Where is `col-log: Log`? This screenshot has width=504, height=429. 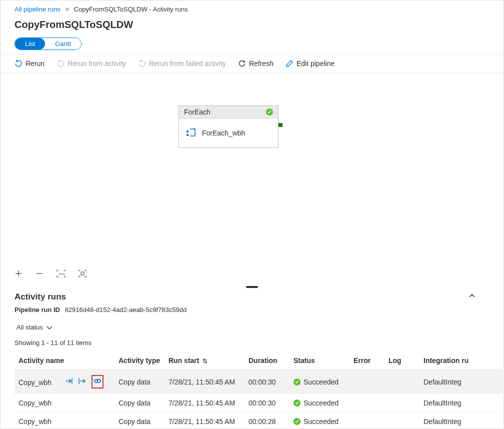
col-log: Log is located at coordinates (402, 361).